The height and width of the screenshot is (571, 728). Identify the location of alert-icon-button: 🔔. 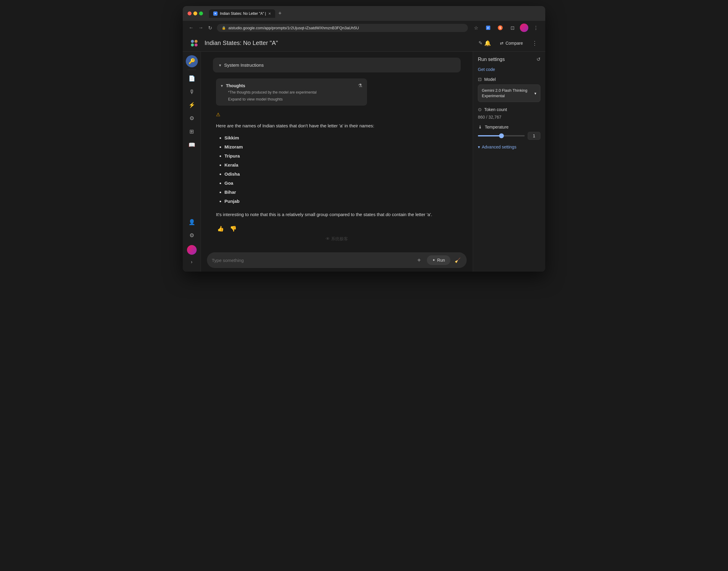
(488, 43).